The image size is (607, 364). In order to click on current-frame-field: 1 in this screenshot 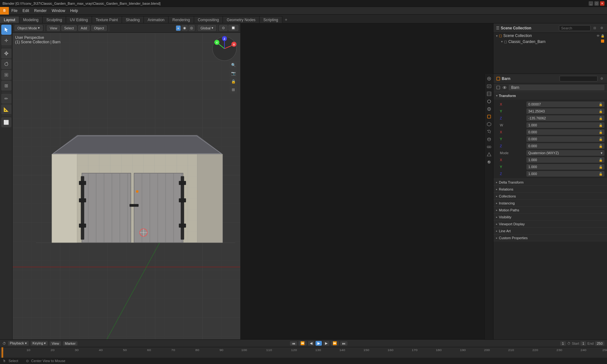, I will do `click(563, 343)`.